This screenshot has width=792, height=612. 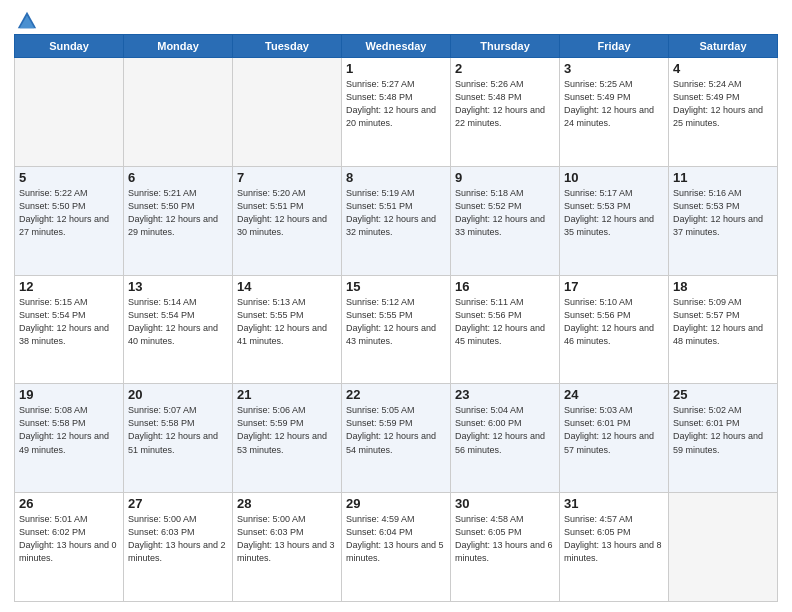 What do you see at coordinates (396, 286) in the screenshot?
I see `day-number: 15` at bounding box center [396, 286].